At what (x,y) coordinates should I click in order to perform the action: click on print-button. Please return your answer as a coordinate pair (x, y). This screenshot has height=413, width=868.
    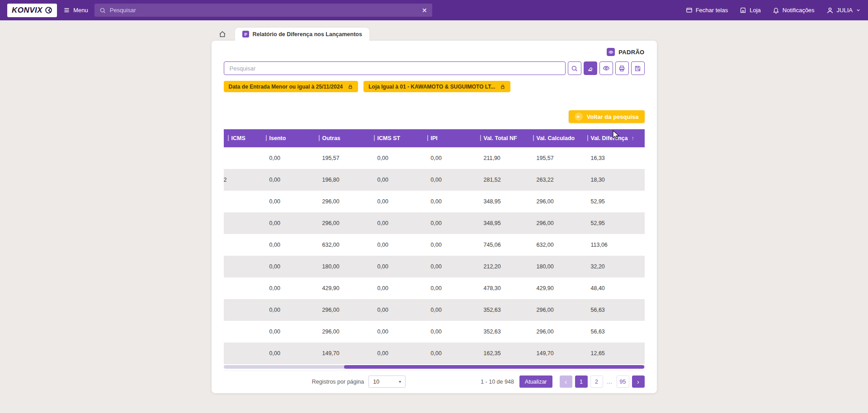
    Looking at the image, I should click on (622, 68).